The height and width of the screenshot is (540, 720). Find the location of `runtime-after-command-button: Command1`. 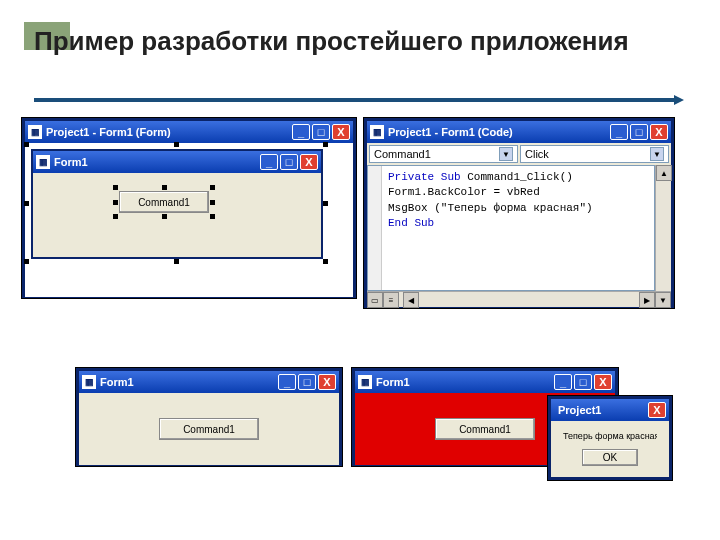

runtime-after-command-button: Command1 is located at coordinates (485, 429).